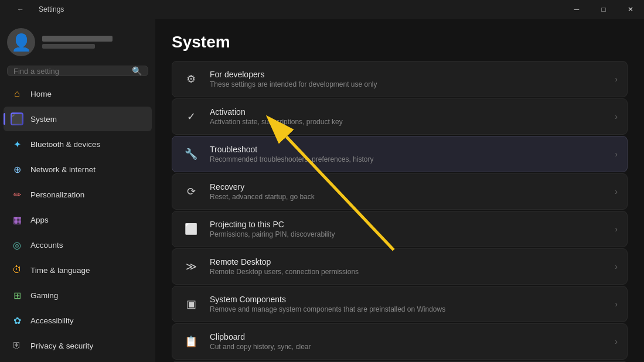  I want to click on sidebar-label-accessibility: Accessibility, so click(52, 321).